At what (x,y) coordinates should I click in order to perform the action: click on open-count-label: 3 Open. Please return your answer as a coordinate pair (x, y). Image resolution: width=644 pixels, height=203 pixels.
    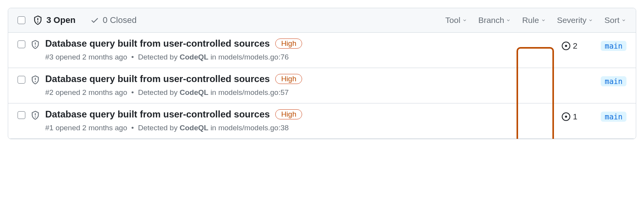
    Looking at the image, I should click on (61, 20).